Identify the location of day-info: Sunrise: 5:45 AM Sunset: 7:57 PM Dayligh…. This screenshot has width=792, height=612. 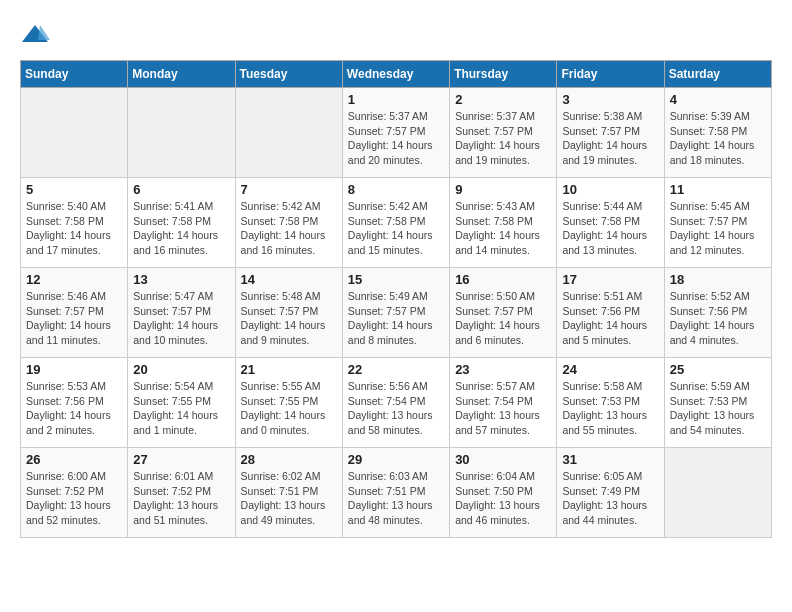
(718, 228).